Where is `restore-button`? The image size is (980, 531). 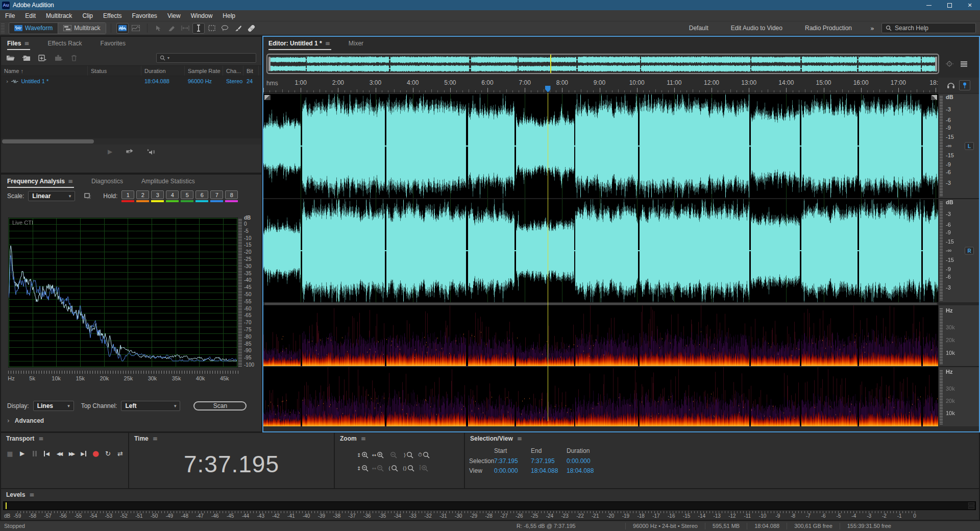
restore-button is located at coordinates (949, 5).